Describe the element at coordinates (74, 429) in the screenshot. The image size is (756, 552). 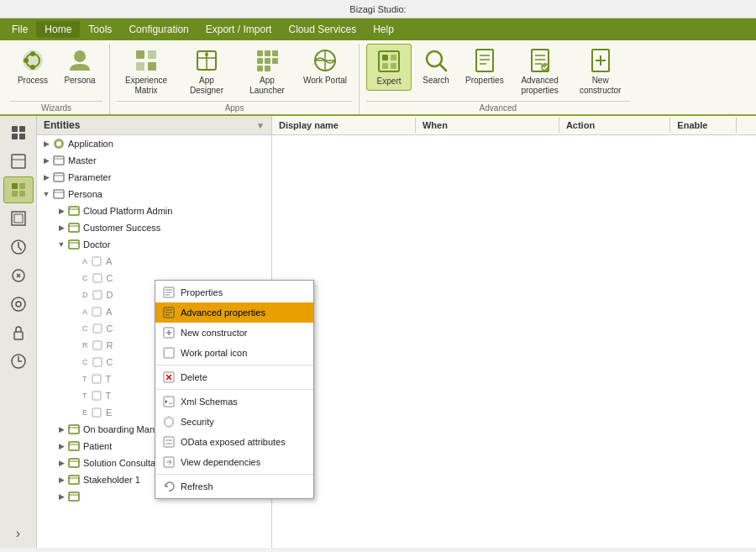
I see `nurse-icon` at that location.